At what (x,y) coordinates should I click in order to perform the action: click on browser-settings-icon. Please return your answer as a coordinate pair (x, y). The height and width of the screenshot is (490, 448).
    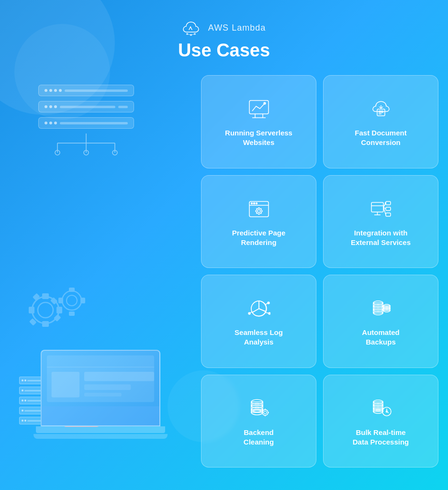
    Looking at the image, I should click on (259, 209).